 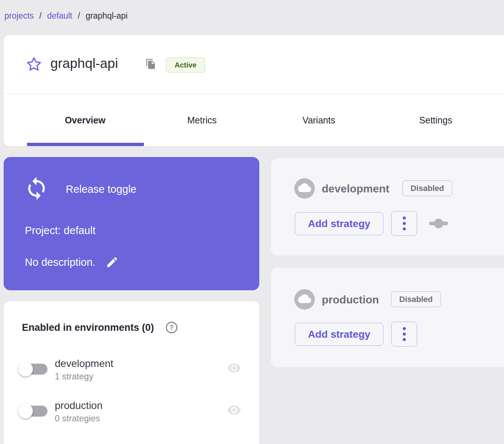 I want to click on status-badge: Active, so click(x=186, y=65).